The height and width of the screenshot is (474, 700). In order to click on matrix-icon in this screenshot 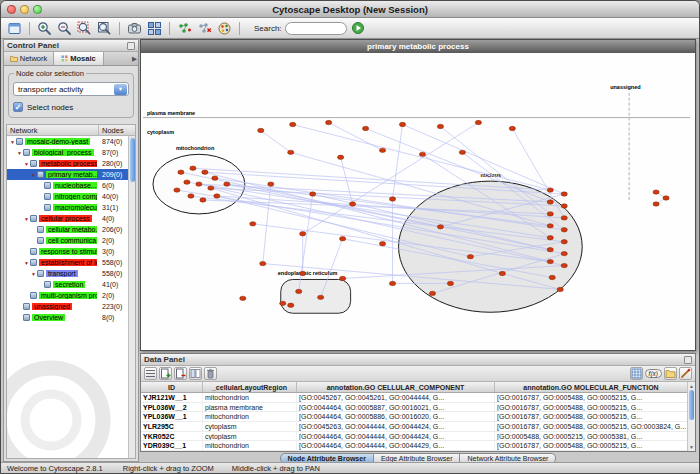, I will do `click(636, 374)`.